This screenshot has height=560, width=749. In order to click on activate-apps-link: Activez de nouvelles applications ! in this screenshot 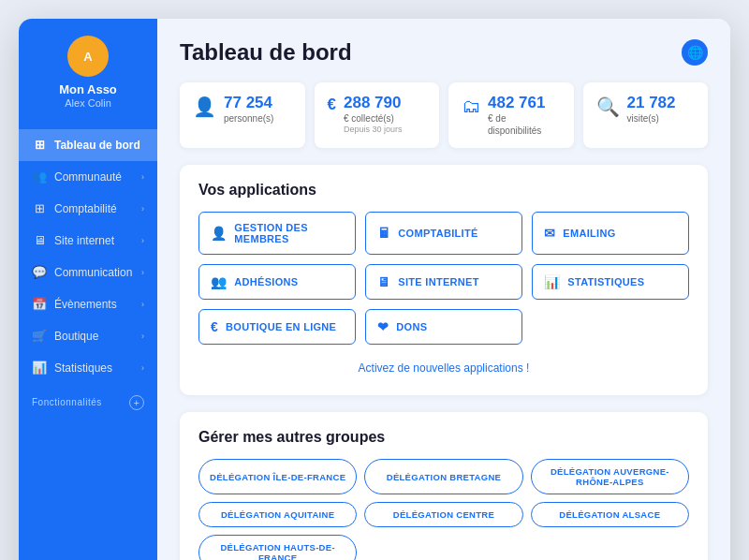, I will do `click(444, 368)`.